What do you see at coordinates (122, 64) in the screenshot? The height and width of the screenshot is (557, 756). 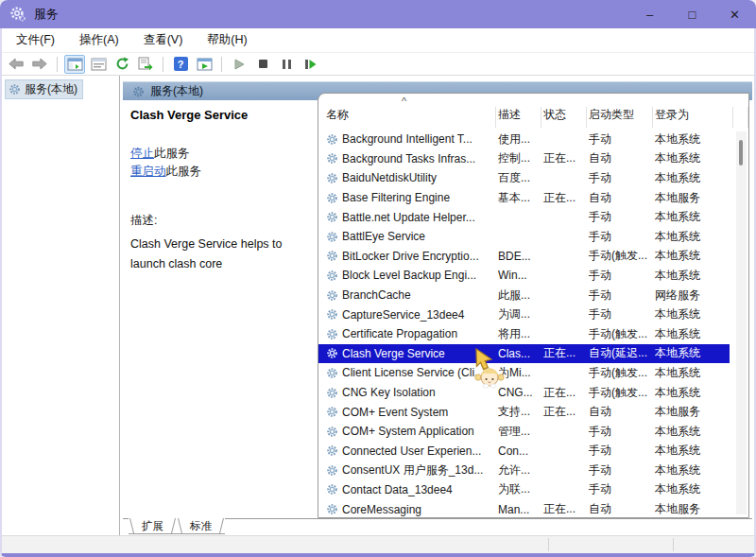 I see `refresh-icon` at bounding box center [122, 64].